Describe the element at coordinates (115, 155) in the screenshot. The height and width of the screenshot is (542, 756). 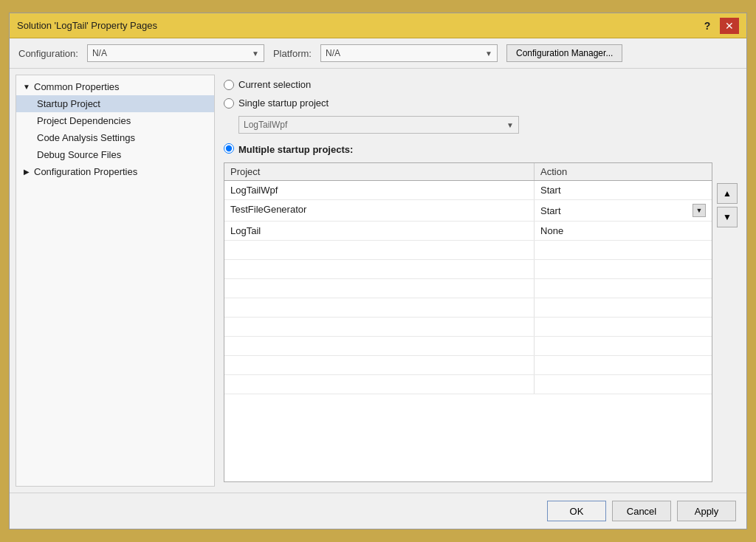
I see `tree-item-debug-source-files: Debug Source Files` at that location.